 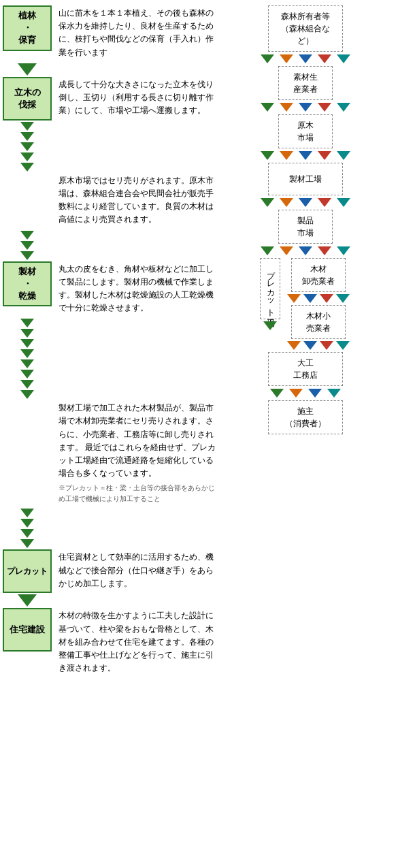 I want to click on arrows-from-forest-owner, so click(x=305, y=59).